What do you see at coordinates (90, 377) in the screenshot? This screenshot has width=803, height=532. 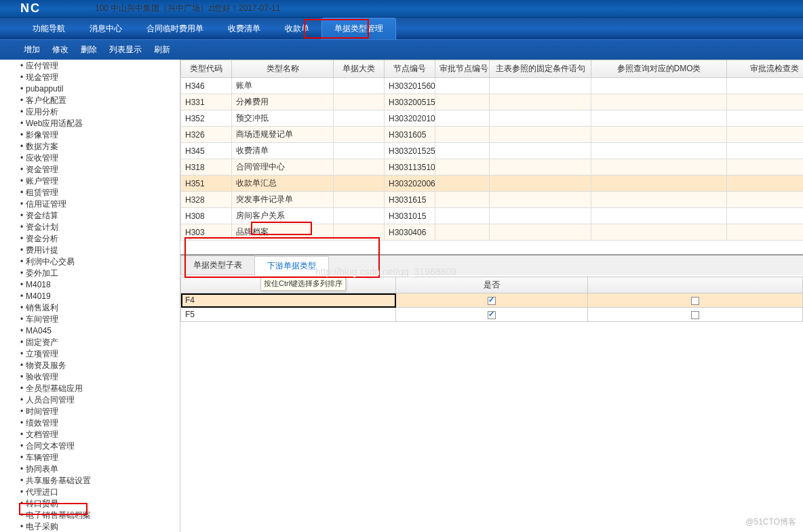 I see `sidebar-item: 验收管理` at bounding box center [90, 377].